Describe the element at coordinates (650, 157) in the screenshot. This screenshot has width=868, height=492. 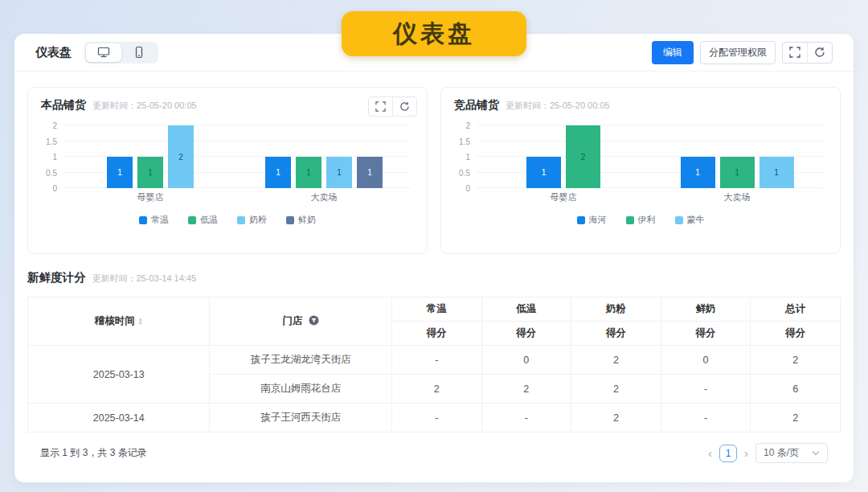
I see `chart-plot-area: 00.511.5212111` at that location.